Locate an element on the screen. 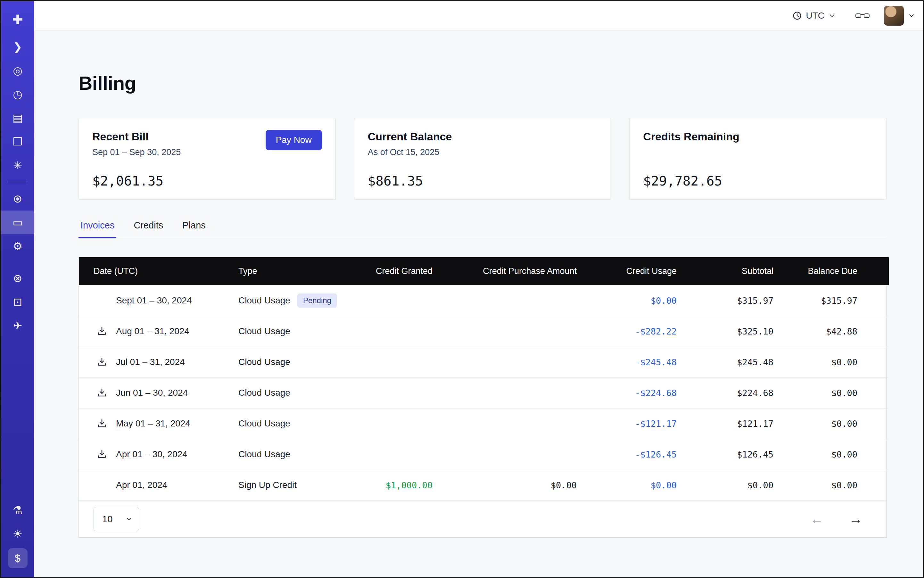 The height and width of the screenshot is (578, 924). prev-page-arrow-icon: ← is located at coordinates (817, 519).